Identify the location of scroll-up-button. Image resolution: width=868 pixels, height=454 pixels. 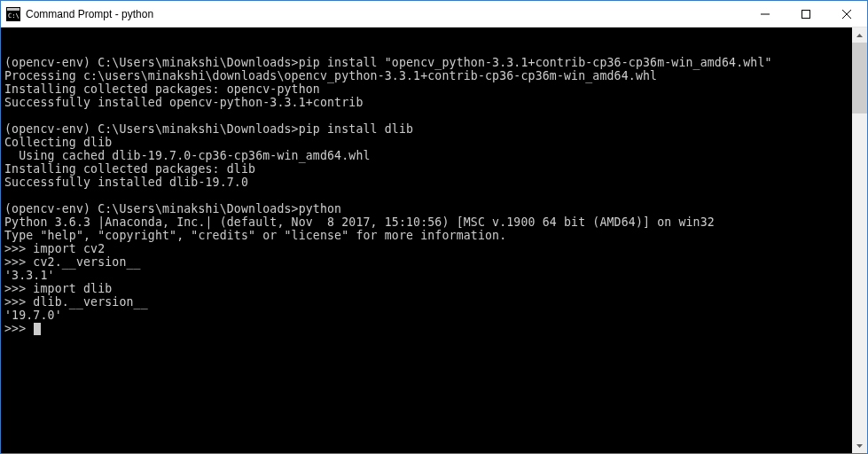
(860, 35).